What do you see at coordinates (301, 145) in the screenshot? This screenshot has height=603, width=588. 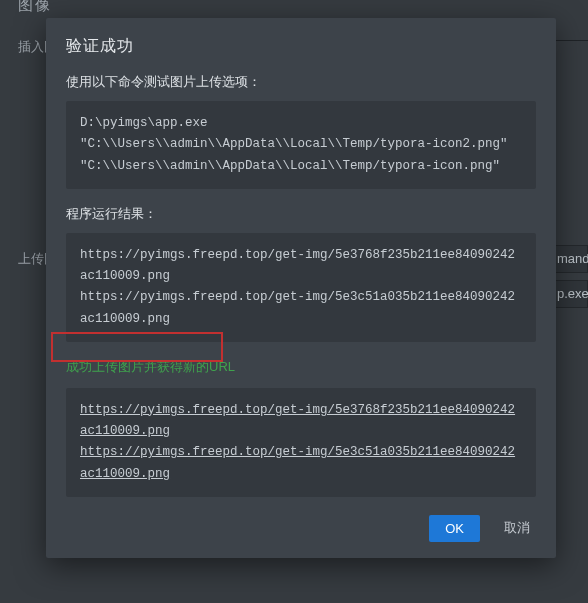 I see `command-box: D:\pyimgs\app.exe "C:\\Users\\admin\\App…` at bounding box center [301, 145].